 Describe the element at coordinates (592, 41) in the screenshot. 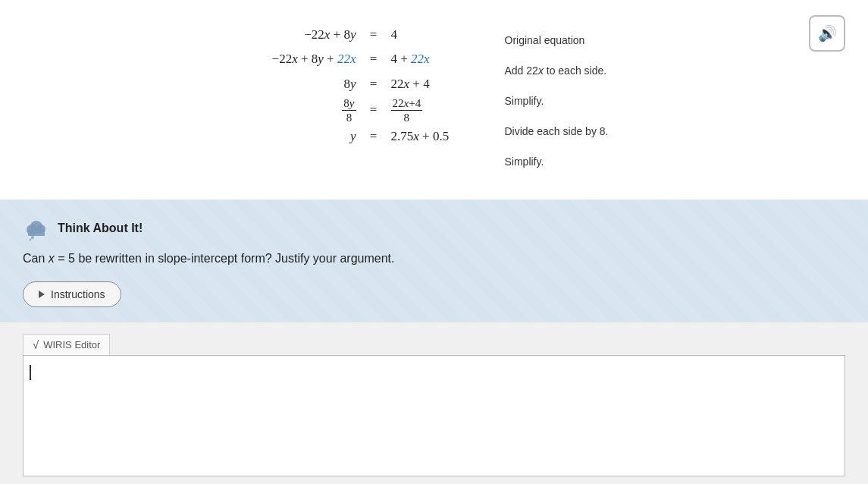

I see `desc-1: Original equation` at that location.